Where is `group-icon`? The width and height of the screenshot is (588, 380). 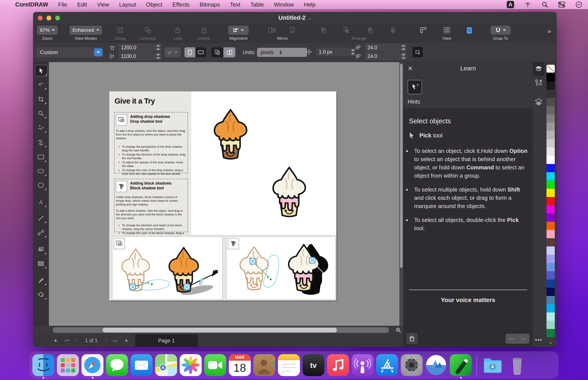 group-icon is located at coordinates (120, 30).